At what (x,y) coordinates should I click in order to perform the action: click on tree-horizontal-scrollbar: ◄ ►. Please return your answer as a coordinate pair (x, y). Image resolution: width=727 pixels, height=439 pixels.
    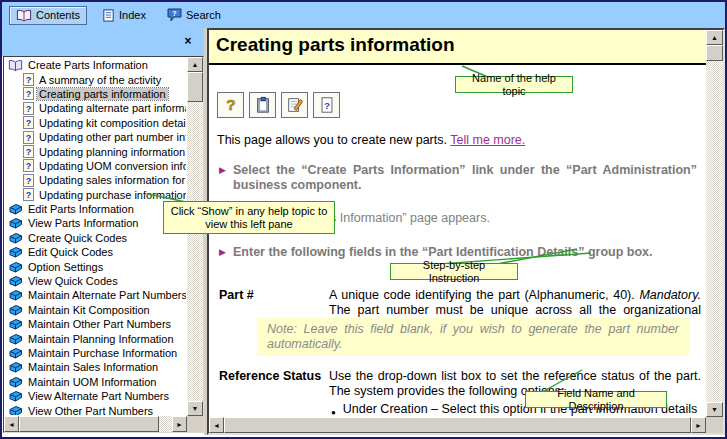
    Looking at the image, I should click on (96, 424).